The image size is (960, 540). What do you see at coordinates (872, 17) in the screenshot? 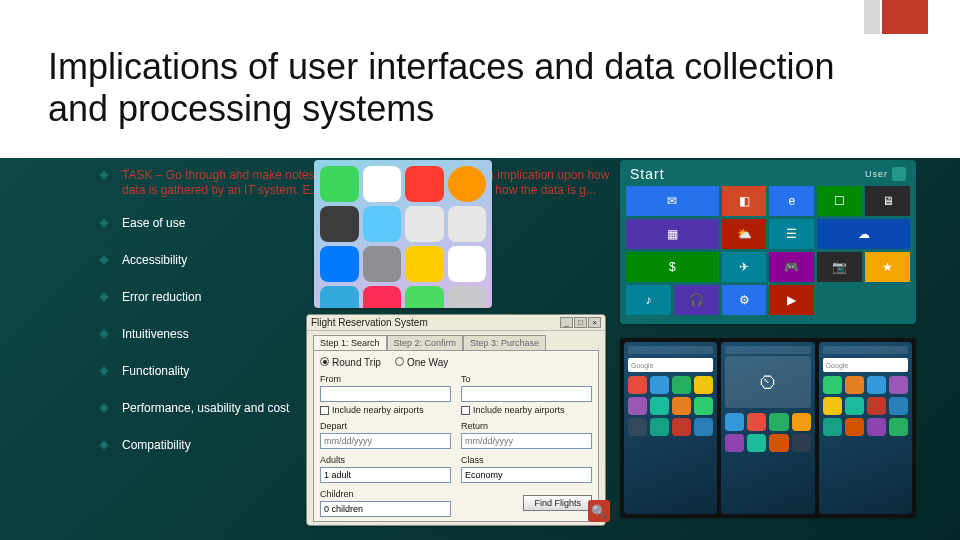
I see `accent-shadow` at bounding box center [872, 17].